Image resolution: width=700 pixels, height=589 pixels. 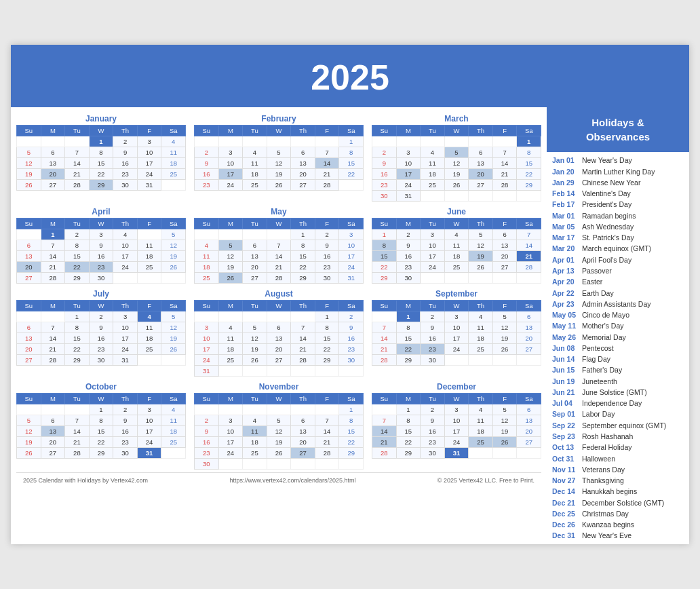 I want to click on holiday-date: Mar 05, so click(x=567, y=227).